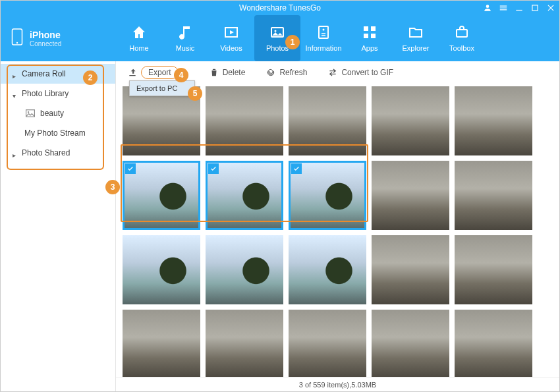 This screenshot has width=560, height=392. What do you see at coordinates (323, 38) in the screenshot?
I see `nav-information: Information` at bounding box center [323, 38].